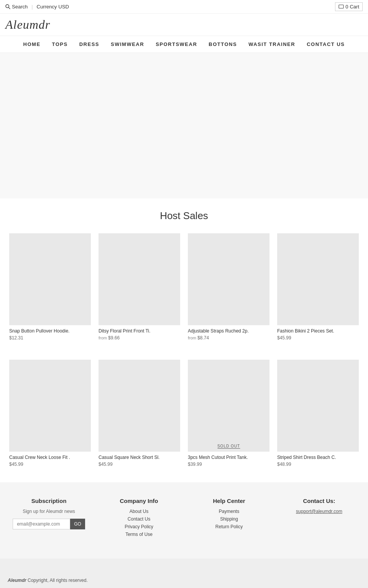  Describe the element at coordinates (64, 7) in the screenshot. I see `currency-value: USD` at that location.